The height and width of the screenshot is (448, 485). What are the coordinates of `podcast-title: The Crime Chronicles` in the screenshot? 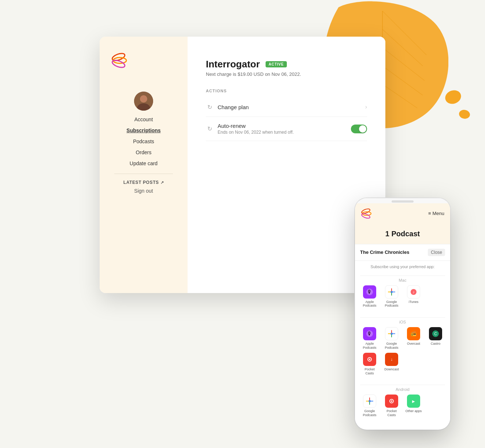 It's located at (385, 252).